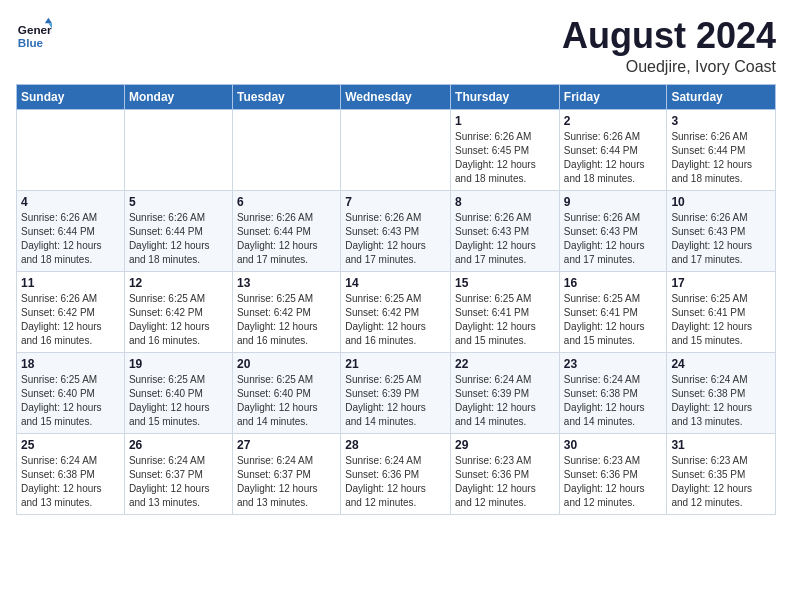 This screenshot has width=792, height=612. I want to click on table-row: 3Sunrise: 6:26 AMSunset: 6:44 PMDaylight…, so click(722, 150).